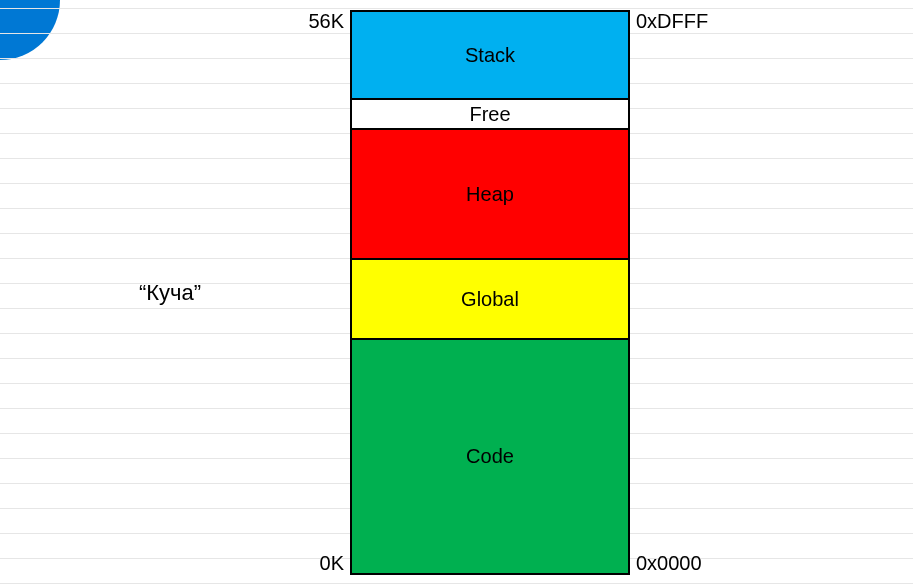  Describe the element at coordinates (490, 458) in the screenshot. I see `segment-code: Code` at that location.